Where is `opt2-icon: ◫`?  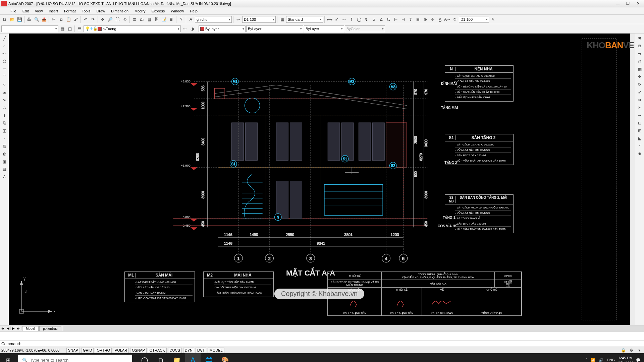 opt2-icon: ◫ is located at coordinates (70, 29).